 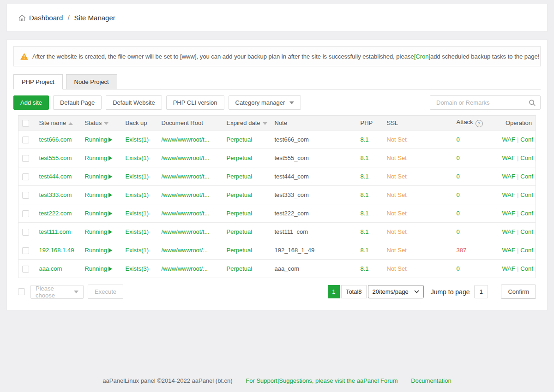 What do you see at coordinates (55, 158) in the screenshot?
I see `site-name-link: test555.com` at bounding box center [55, 158].